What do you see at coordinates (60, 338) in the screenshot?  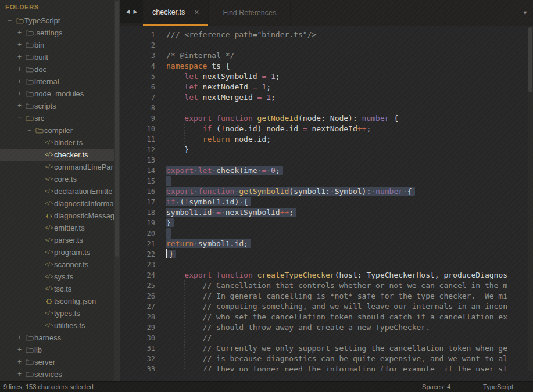 I see `tree-item-harness: +harness` at bounding box center [60, 338].